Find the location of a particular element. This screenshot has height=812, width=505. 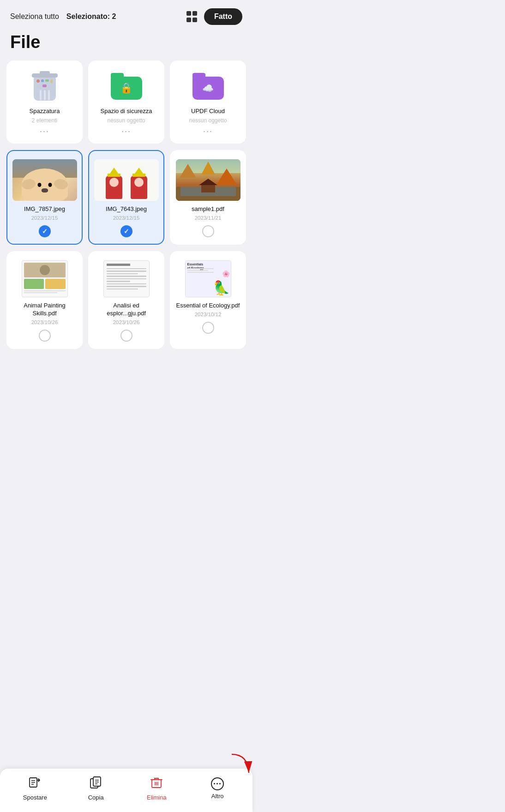

file-img7857: IMG_7857.jpeg 2023/12/15 ✓ is located at coordinates (44, 198).